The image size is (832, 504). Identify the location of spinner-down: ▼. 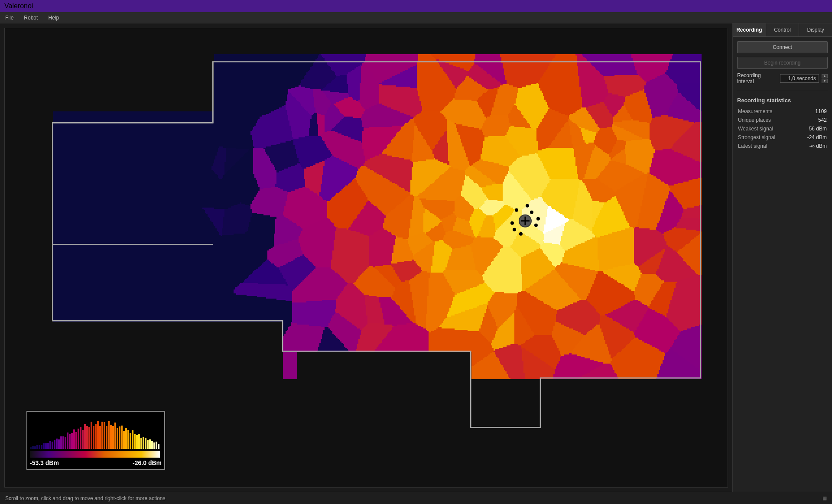
(825, 81).